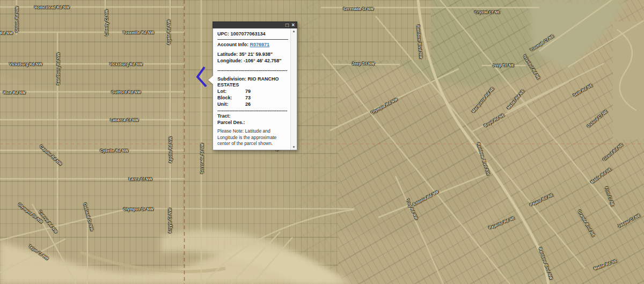 This screenshot has height=284, width=644. What do you see at coordinates (233, 45) in the screenshot?
I see `account-label: Account Info:` at bounding box center [233, 45].